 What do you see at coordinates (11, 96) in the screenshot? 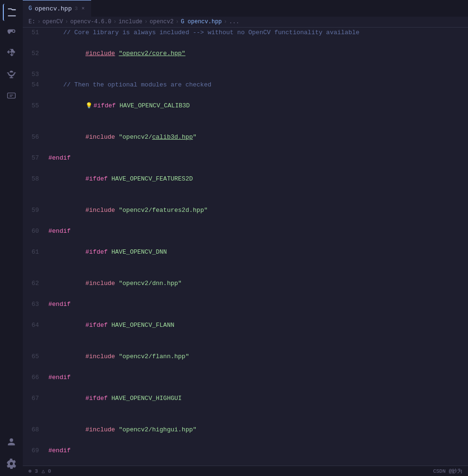
I see `remote-icon` at bounding box center [11, 96].